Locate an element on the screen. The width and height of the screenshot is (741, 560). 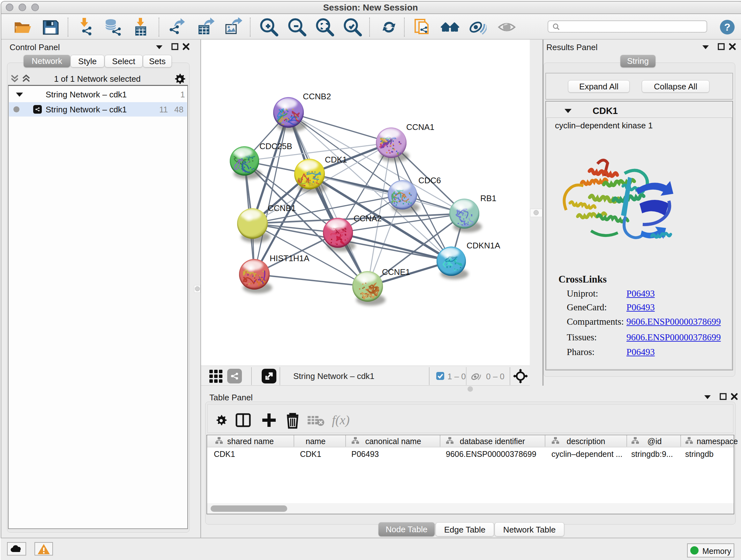
svg-text: CDC6 is located at coordinates (430, 180).